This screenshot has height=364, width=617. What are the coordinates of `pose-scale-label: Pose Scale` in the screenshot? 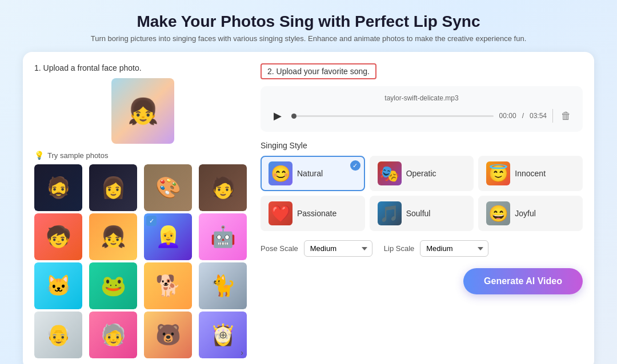 It's located at (279, 249).